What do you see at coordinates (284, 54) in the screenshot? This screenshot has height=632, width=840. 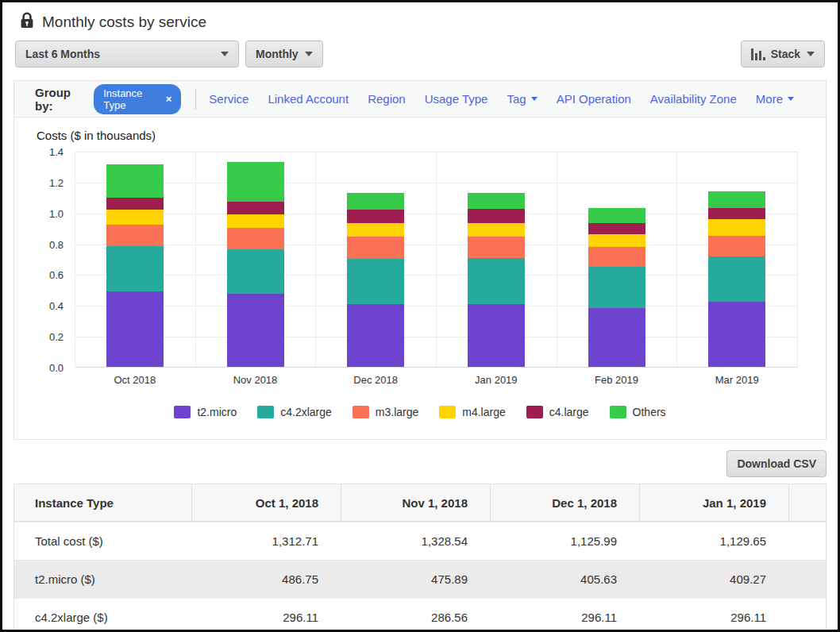 I see `granularity-dropdown: Monthly` at bounding box center [284, 54].